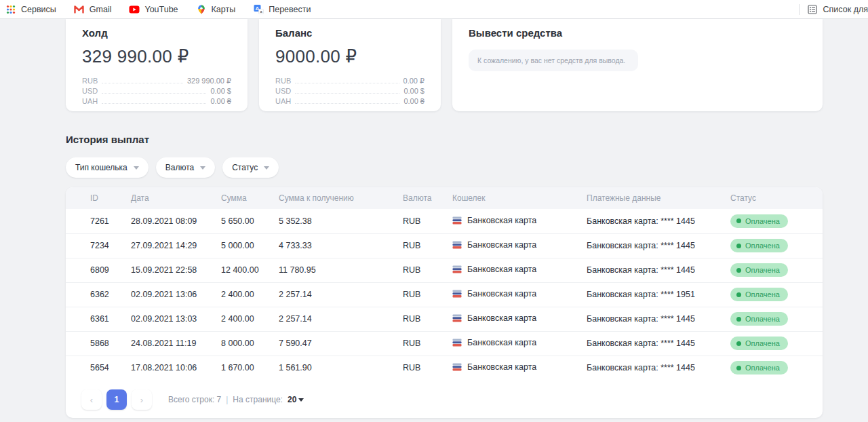  Describe the element at coordinates (282, 9) in the screenshot. I see `bookmark-translate: A a Перевести` at that location.